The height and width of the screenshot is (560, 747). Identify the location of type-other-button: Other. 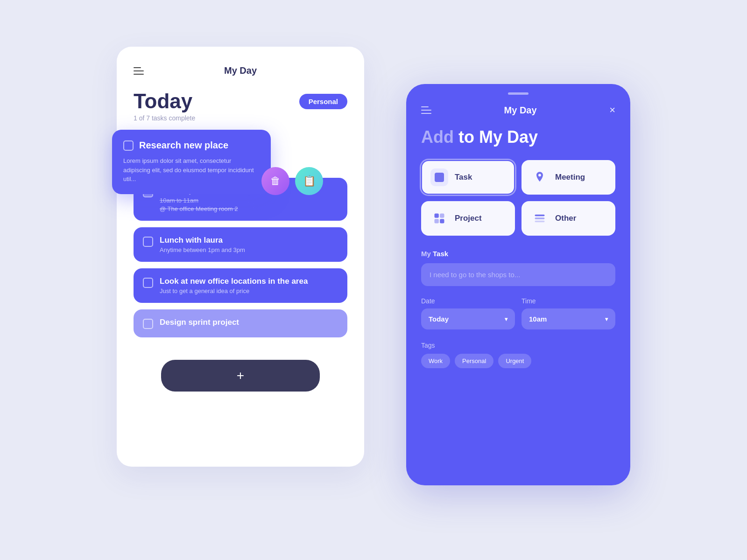
(569, 218).